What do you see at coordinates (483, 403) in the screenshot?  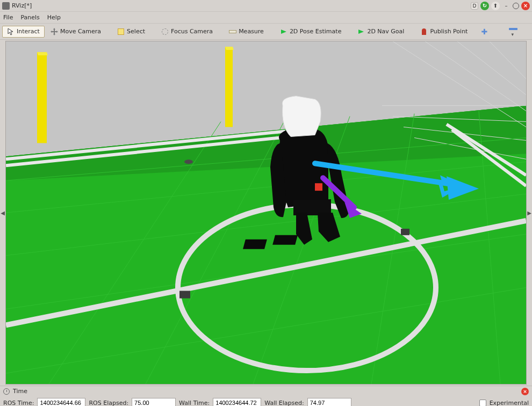 I see `experimental-checkbox` at bounding box center [483, 403].